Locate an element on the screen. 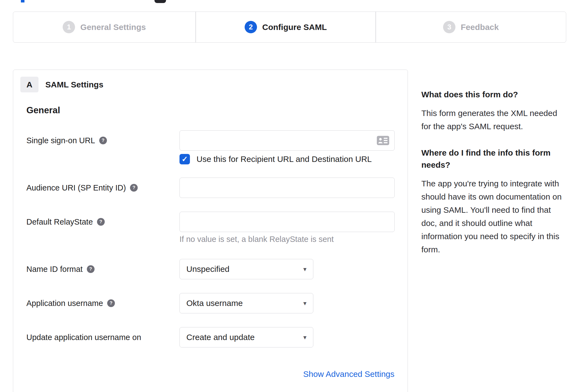 This screenshot has width=575, height=392. section-title: SAML Settings is located at coordinates (74, 85).